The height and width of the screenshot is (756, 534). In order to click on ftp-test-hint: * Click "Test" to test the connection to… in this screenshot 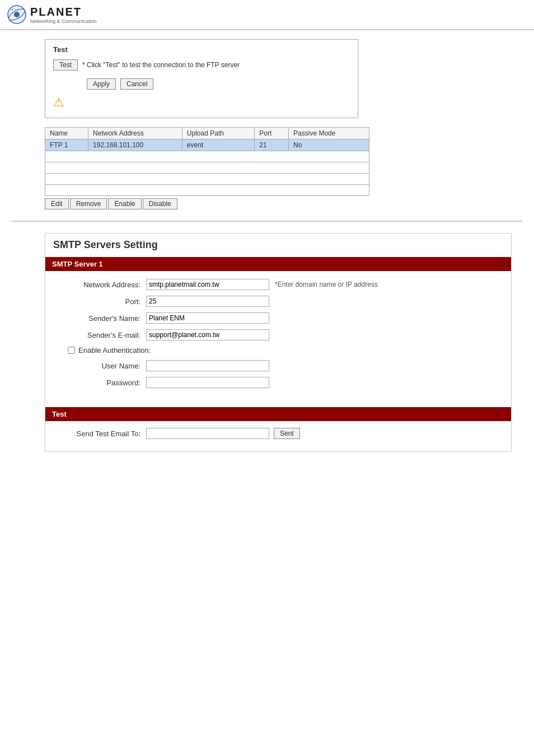, I will do `click(161, 65)`.